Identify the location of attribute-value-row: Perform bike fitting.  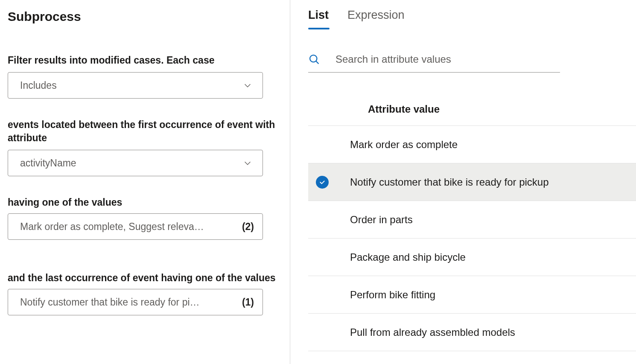
(472, 295).